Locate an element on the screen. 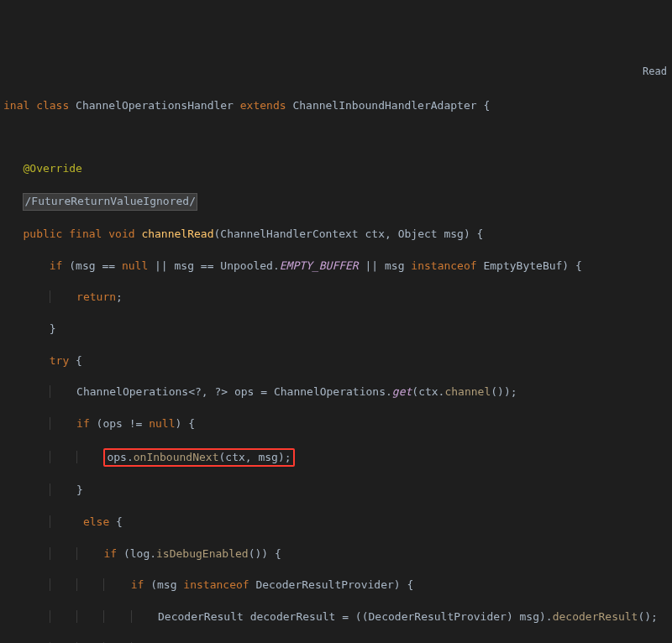 This screenshot has width=672, height=643. code-line: if (msg instanceof DecoderResultProvider… is located at coordinates (336, 586).